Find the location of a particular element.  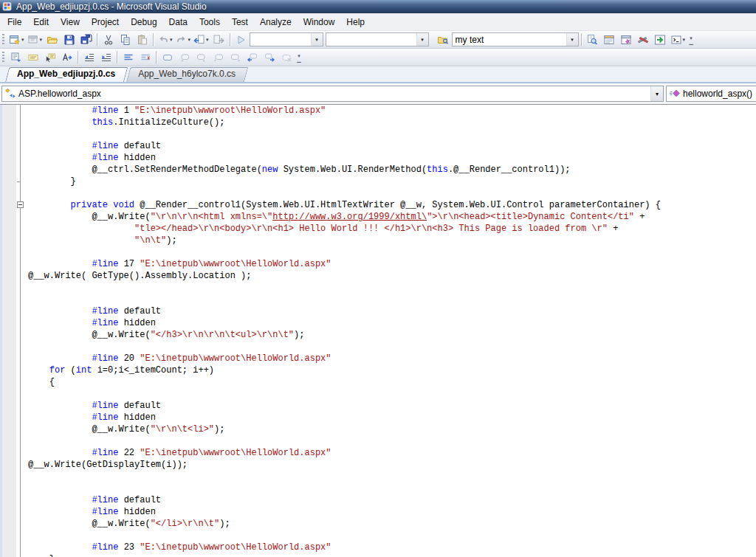

next-bookmark-in-document-button is located at coordinates (269, 58).